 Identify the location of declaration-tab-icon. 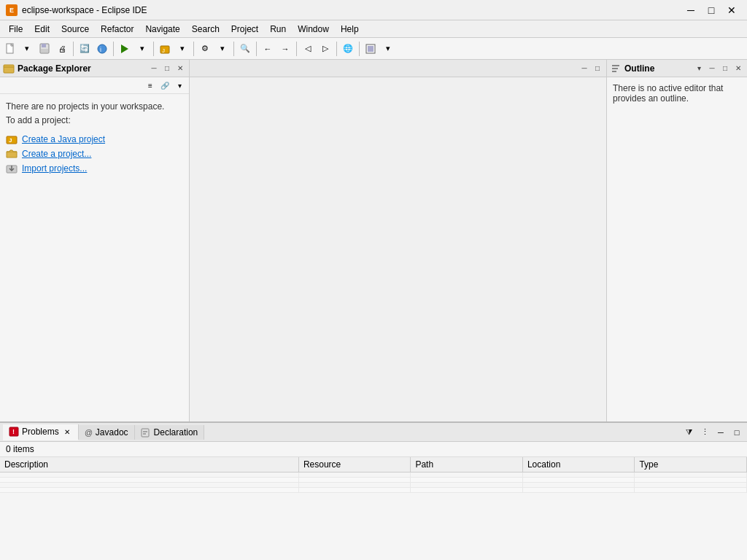
(146, 432).